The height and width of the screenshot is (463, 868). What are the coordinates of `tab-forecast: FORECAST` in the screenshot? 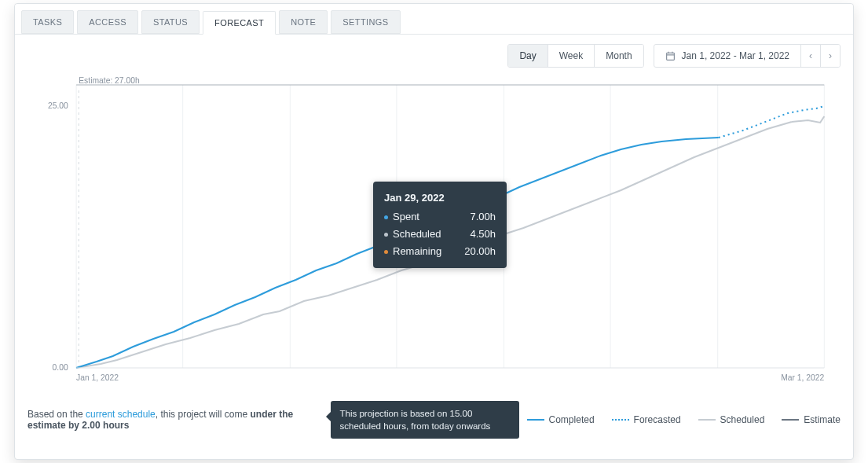 It's located at (239, 23).